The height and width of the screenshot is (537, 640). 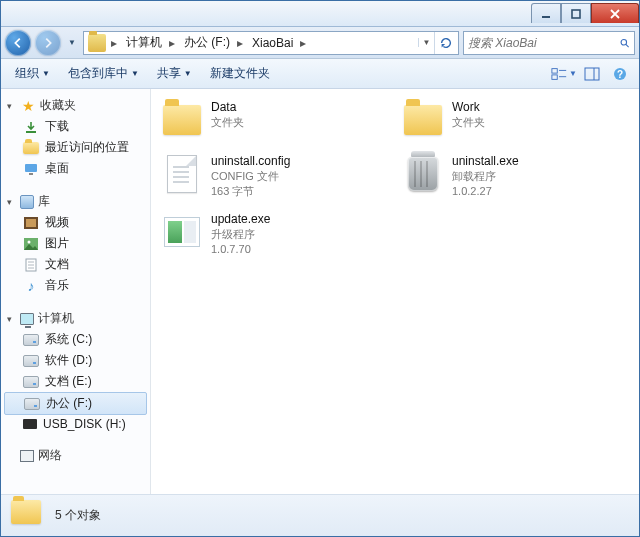 What do you see at coordinates (31, 223) in the screenshot?
I see `video-icon` at bounding box center [31, 223].